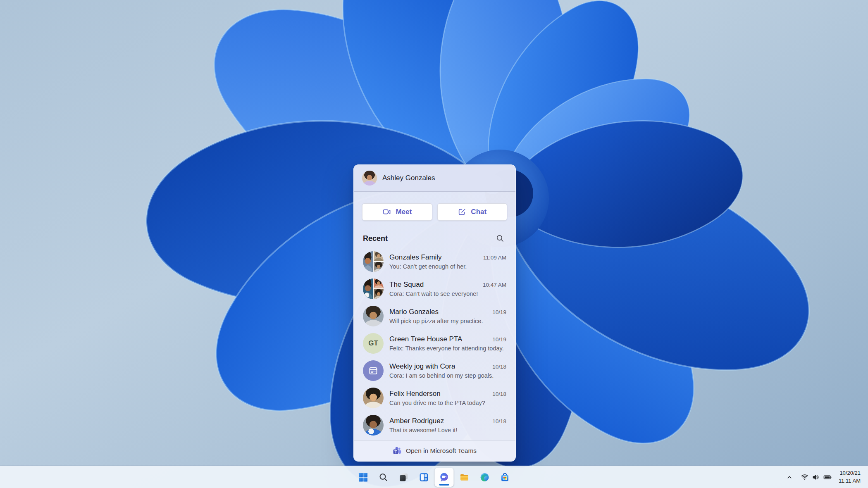 Image resolution: width=868 pixels, height=488 pixels. Describe the element at coordinates (494, 285) in the screenshot. I see `conversation-time: 10:47 AM` at that location.